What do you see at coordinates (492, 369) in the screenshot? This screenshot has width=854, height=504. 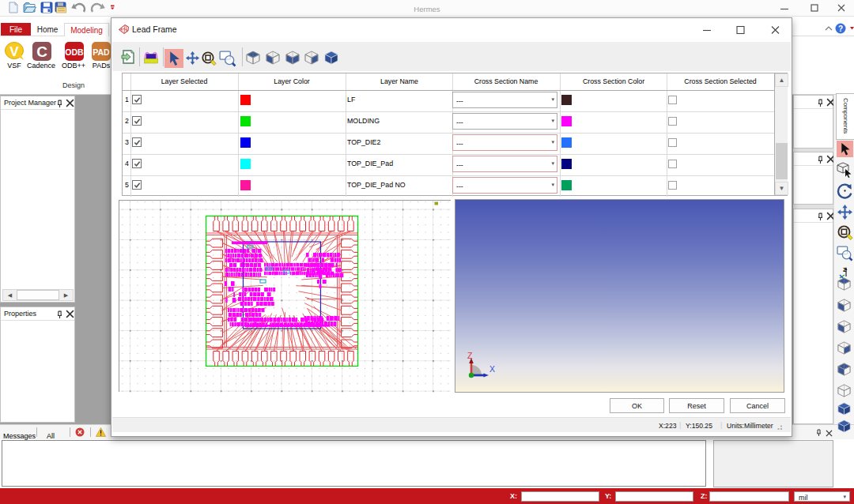 I see `svg-text: X` at bounding box center [492, 369].